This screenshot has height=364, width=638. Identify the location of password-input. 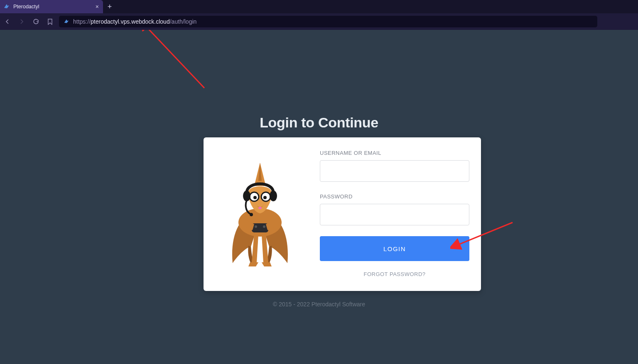
(395, 215).